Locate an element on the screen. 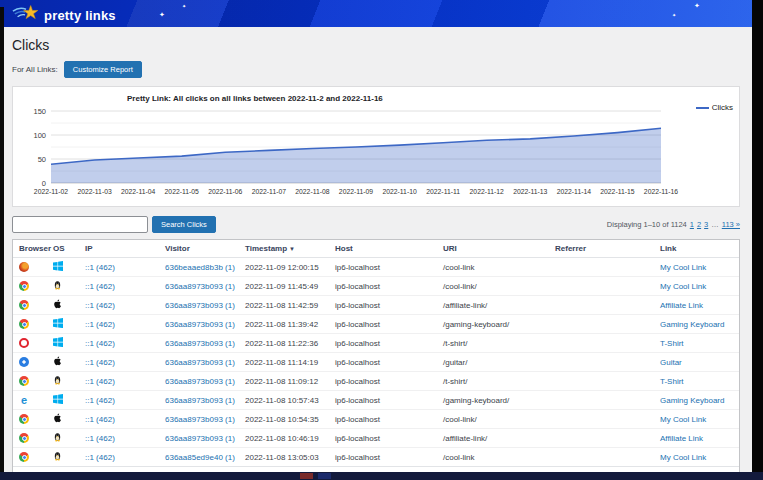 The height and width of the screenshot is (480, 763). timestamp-cell: 2022-11-08 10:57:43 is located at coordinates (284, 400).